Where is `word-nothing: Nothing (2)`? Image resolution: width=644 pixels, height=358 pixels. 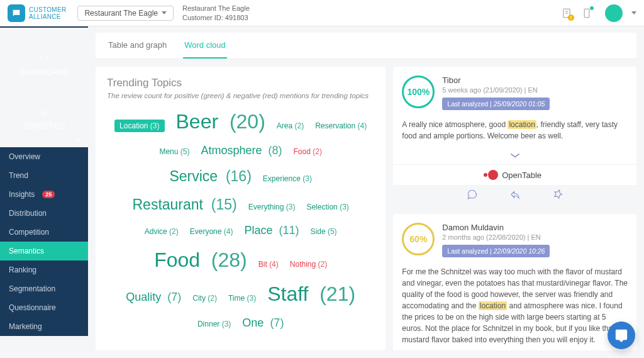
word-nothing: Nothing (2) is located at coordinates (308, 264).